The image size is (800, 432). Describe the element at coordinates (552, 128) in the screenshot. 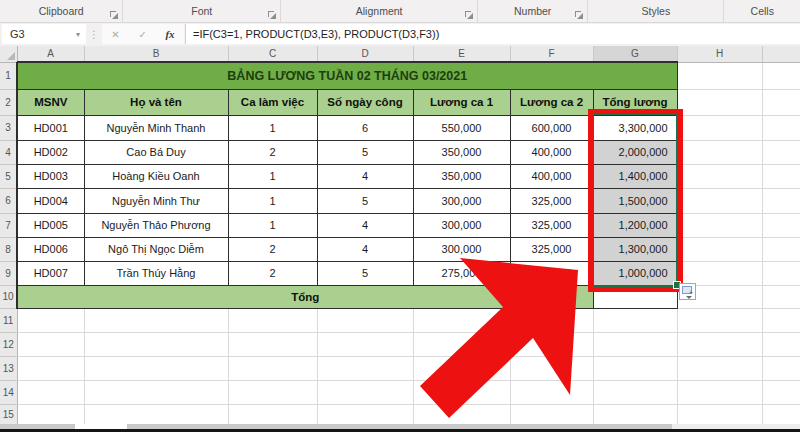

I see `cell: 600,000` at that location.